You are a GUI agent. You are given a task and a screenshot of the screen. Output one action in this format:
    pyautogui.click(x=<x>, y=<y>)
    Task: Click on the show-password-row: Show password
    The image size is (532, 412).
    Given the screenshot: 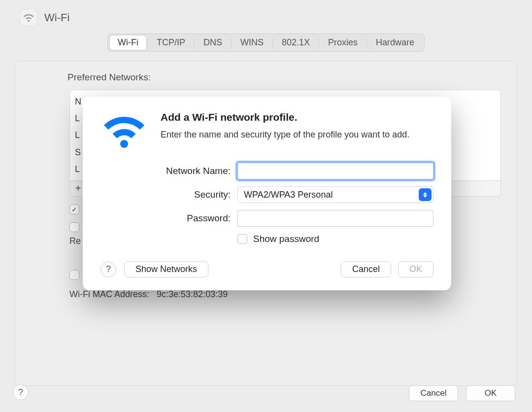 What is the action you would take?
    pyautogui.click(x=335, y=239)
    